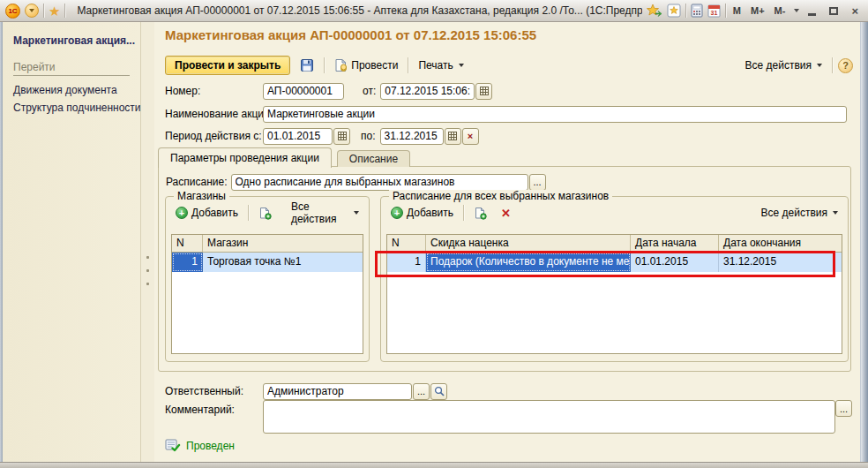  I want to click on responsible-open-button, so click(439, 392).